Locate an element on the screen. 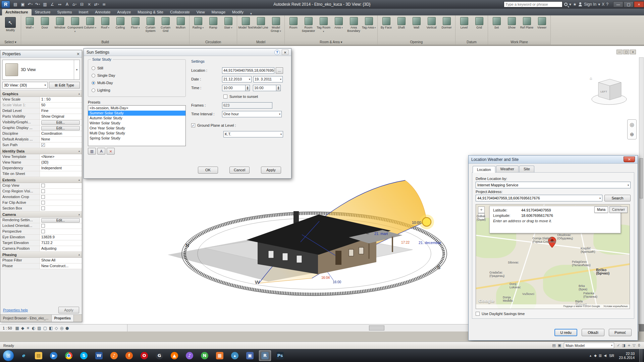  satellite-type-button: Сателит is located at coordinates (619, 210).